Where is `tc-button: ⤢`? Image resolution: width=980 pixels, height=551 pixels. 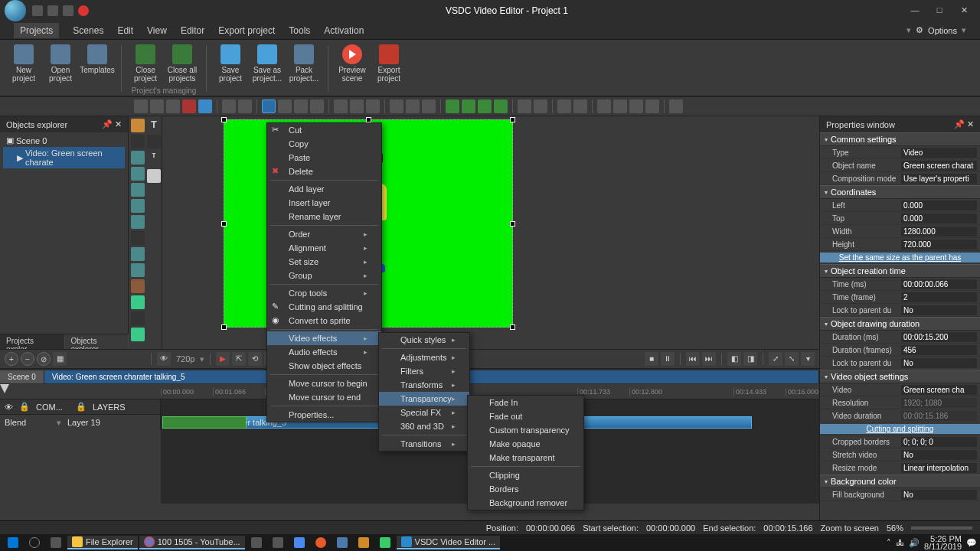 tc-button: ⤢ is located at coordinates (776, 359).